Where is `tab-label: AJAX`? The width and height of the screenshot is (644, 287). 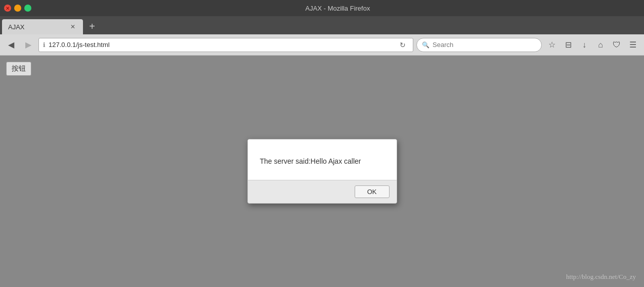 tab-label: AJAX is located at coordinates (36, 27).